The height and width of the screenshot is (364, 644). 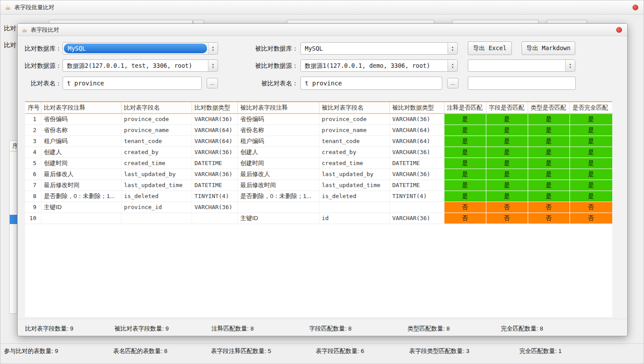 I want to click on main-titlebar: ☕ 表字段批量比对, so click(x=322, y=7).